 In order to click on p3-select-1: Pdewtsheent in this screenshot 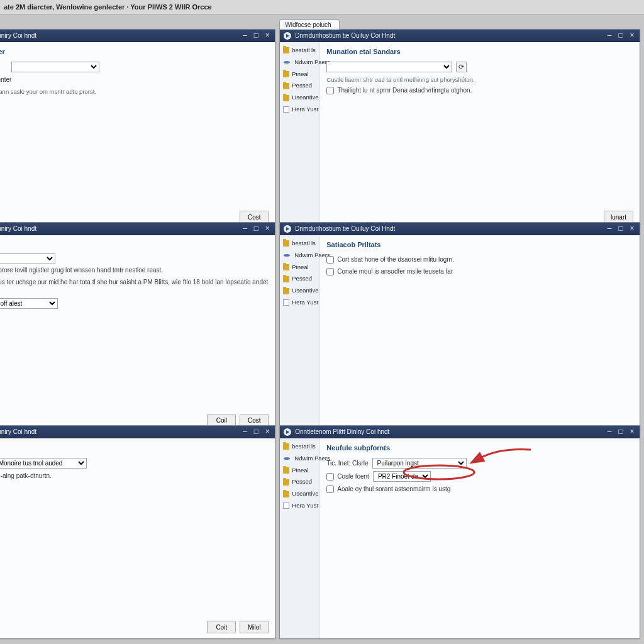, I will do `click(28, 259)`.